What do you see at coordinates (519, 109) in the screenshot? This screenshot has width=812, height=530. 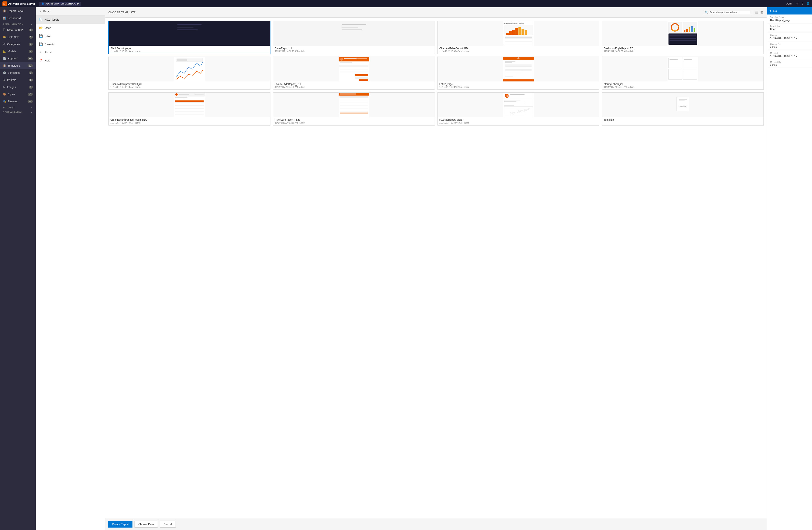 I see `template-card: Rx For Viewing RXStyleReport_page11/14/2…` at bounding box center [519, 109].